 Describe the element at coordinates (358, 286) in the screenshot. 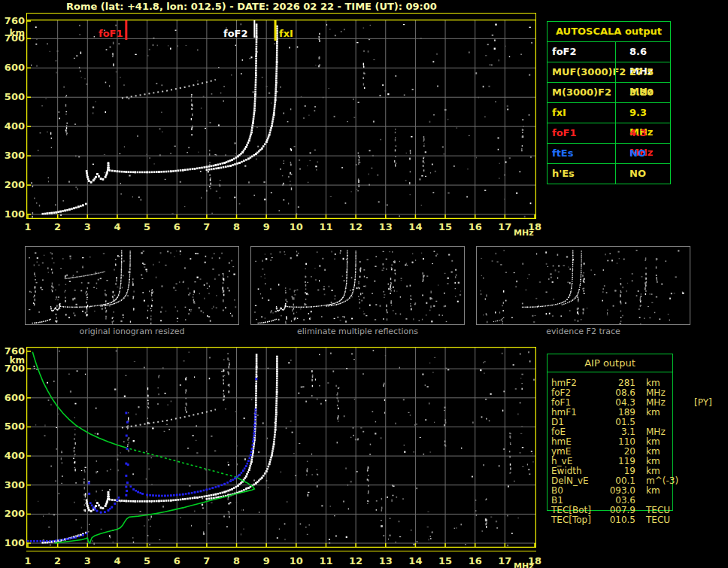

I see `thumbnail-eliminate-reflections` at that location.